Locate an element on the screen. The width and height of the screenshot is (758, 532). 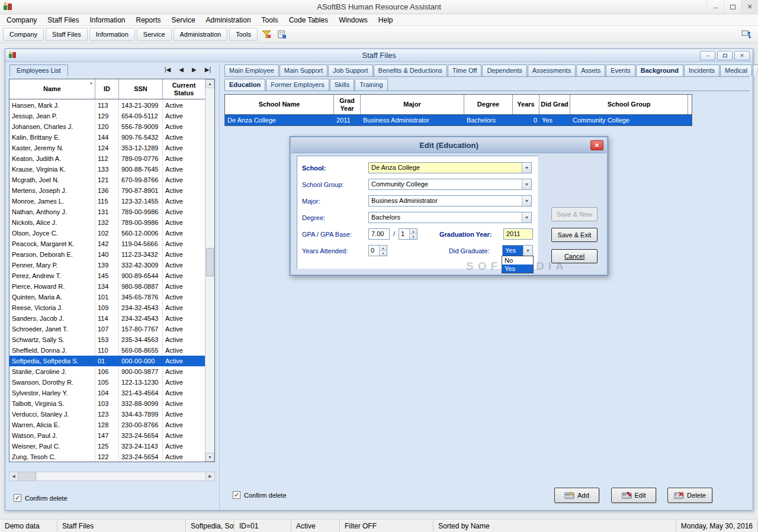
edit-button: Edit is located at coordinates (634, 495).